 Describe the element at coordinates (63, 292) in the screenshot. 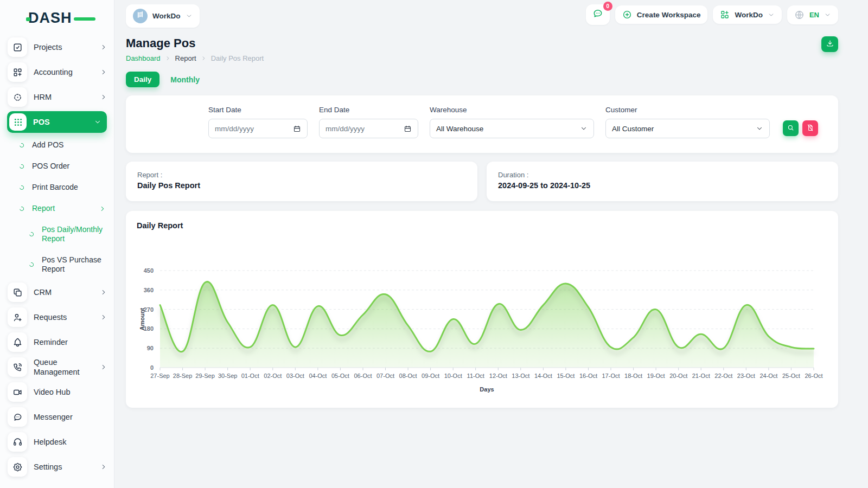

I see `sidebar-item-label: CRM` at that location.